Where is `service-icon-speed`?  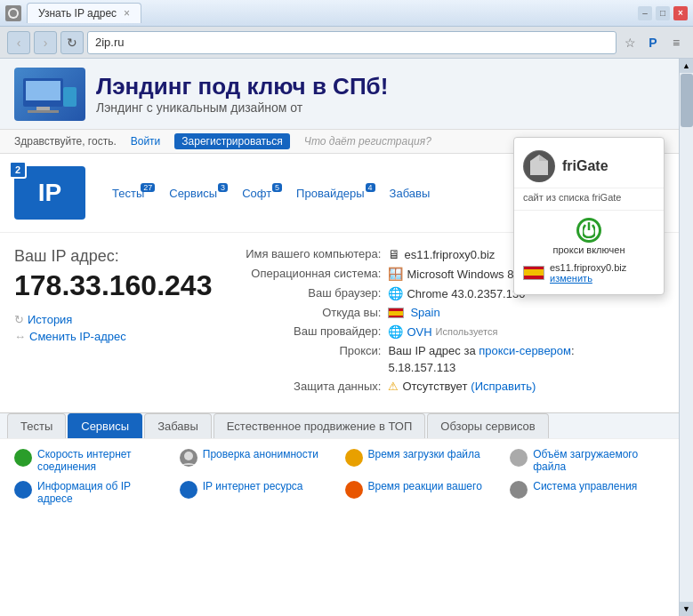
service-icon-speed is located at coordinates (23, 458).